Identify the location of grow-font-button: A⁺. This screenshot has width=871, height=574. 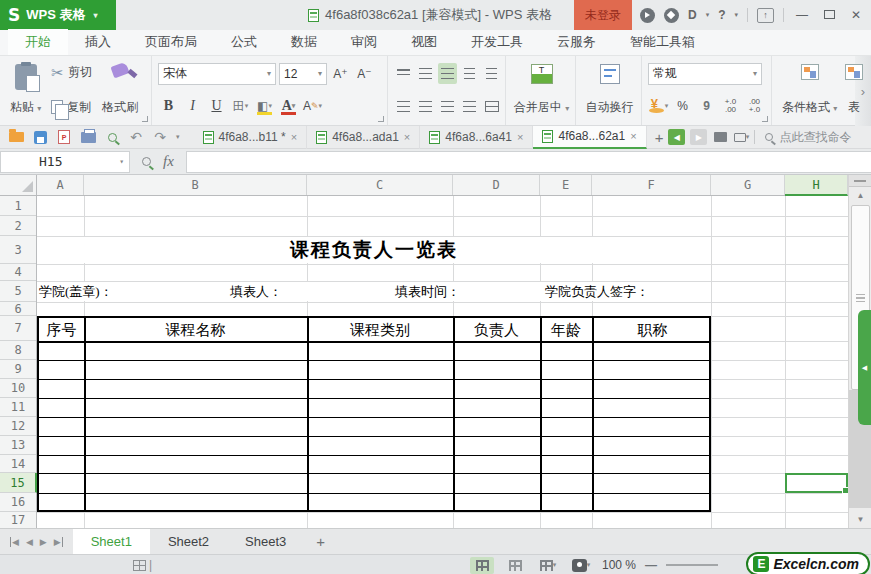
(340, 74).